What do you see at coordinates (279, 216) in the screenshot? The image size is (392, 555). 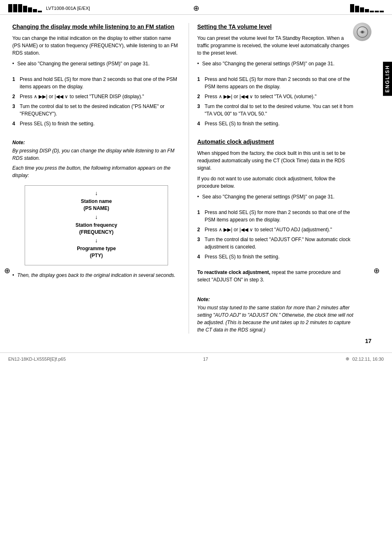 I see `clock-step-text-1: Press and hold SEL (S) for more than 2 s…` at bounding box center [279, 216].